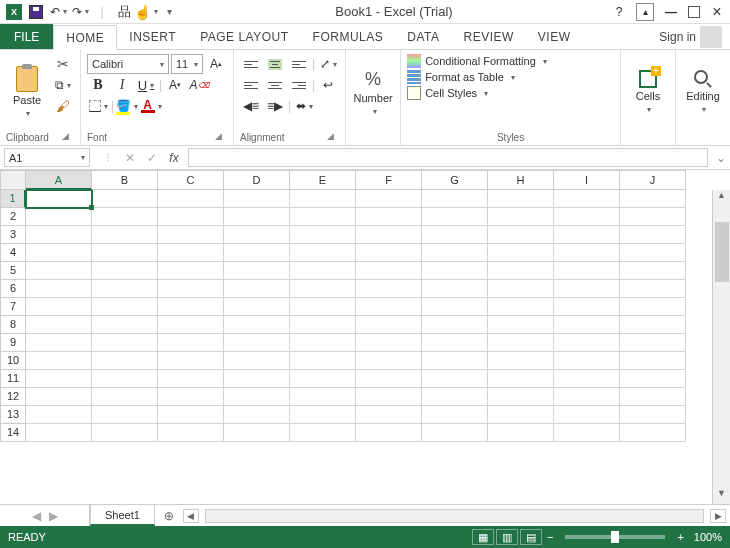 Image resolution: width=730 pixels, height=548 pixels. I want to click on editing-button: Editing▾, so click(703, 92).